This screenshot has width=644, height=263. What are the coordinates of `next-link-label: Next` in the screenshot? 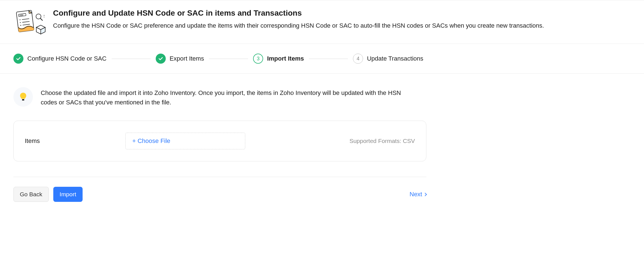 It's located at (416, 194).